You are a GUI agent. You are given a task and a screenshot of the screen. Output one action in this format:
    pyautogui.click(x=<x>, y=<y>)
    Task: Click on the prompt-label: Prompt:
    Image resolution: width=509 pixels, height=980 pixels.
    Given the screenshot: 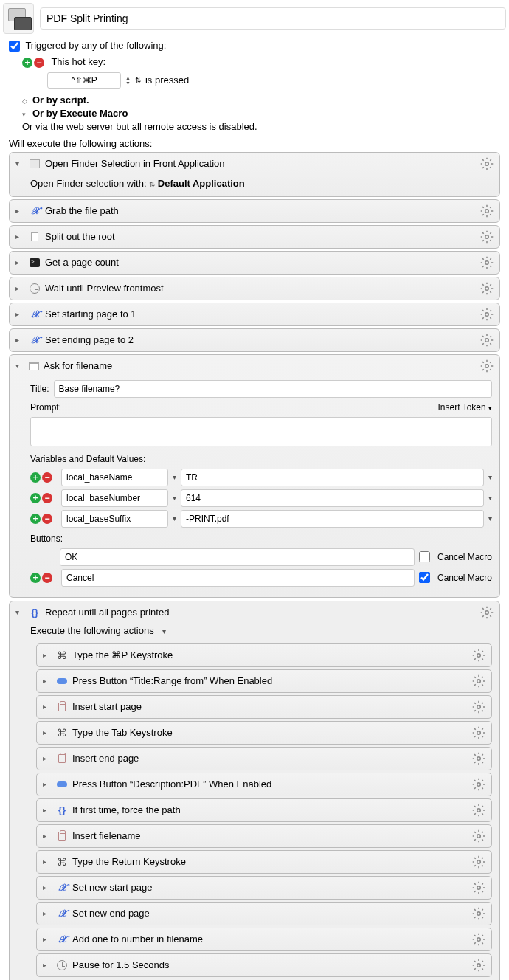 What is the action you would take?
    pyautogui.click(x=46, y=407)
    